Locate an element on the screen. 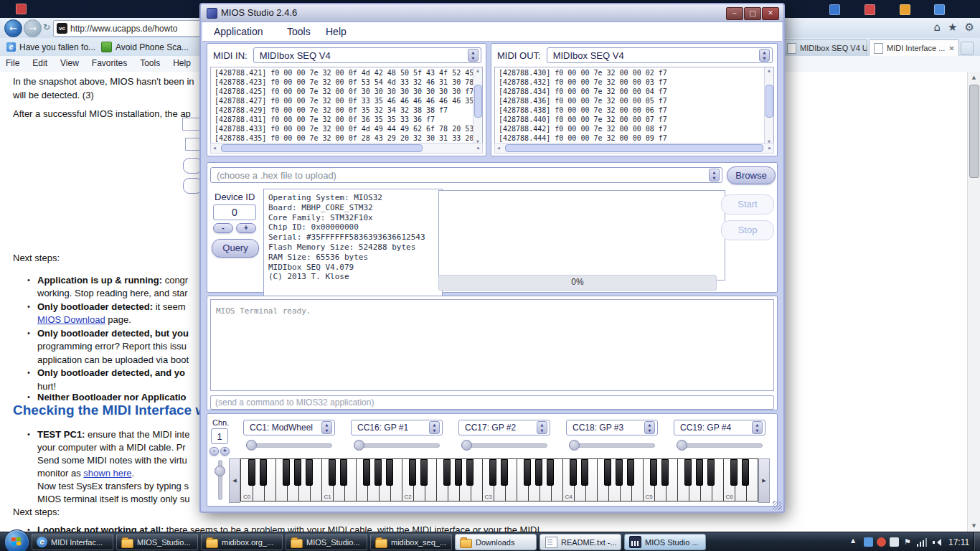 Image resolution: width=980 pixels, height=551 pixels. query-button: Query is located at coordinates (235, 248).